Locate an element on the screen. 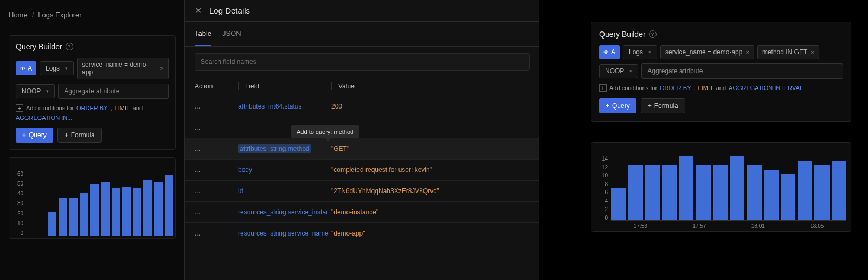  chart-right: 14121086420 17:5317:5718:0118:05 is located at coordinates (721, 187).